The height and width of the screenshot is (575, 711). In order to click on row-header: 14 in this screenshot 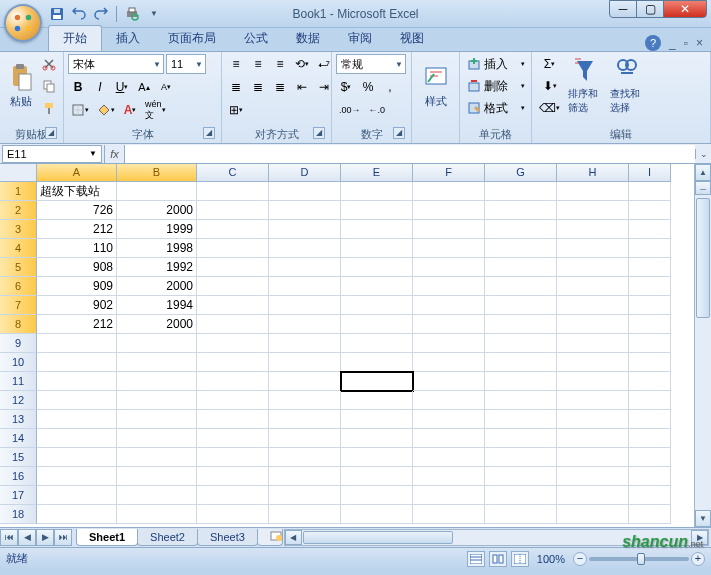, I will do `click(18, 438)`.